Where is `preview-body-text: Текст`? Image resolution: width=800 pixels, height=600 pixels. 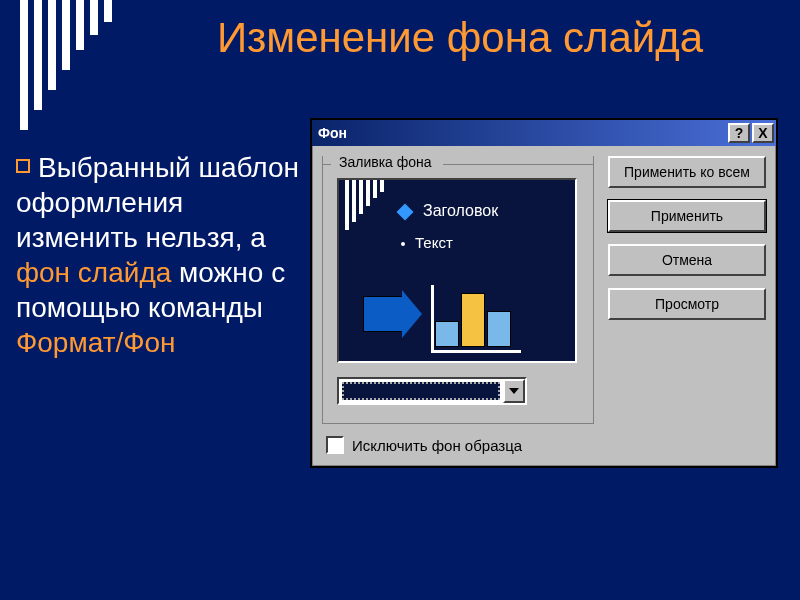
preview-body-text: Текст is located at coordinates (434, 242).